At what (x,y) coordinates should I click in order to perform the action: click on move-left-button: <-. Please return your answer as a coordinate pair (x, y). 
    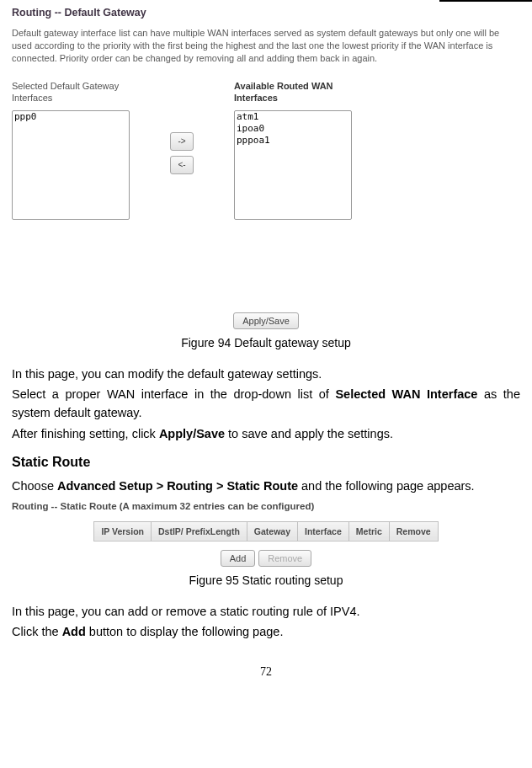
    Looking at the image, I should click on (182, 165).